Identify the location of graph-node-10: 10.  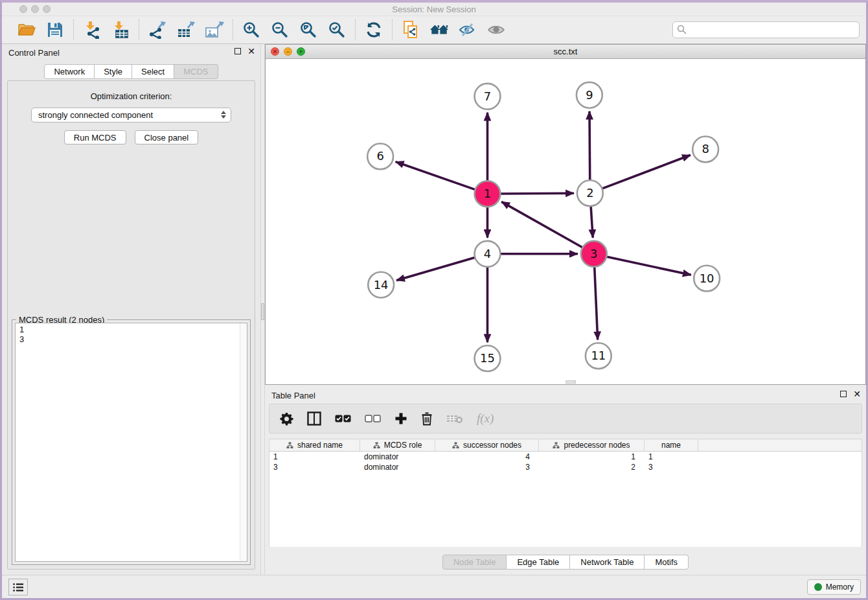
(707, 279).